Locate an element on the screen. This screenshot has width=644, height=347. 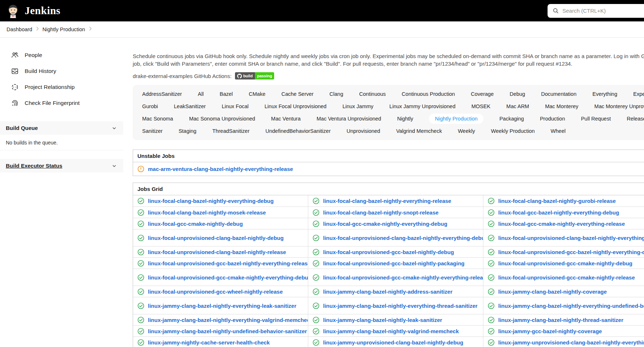
job-link-linux-jammy-unprovisioned-clang-bazel-nightly-debug: linux-jammy-unprovisioned-clang-bazel-ni… is located at coordinates (393, 343).